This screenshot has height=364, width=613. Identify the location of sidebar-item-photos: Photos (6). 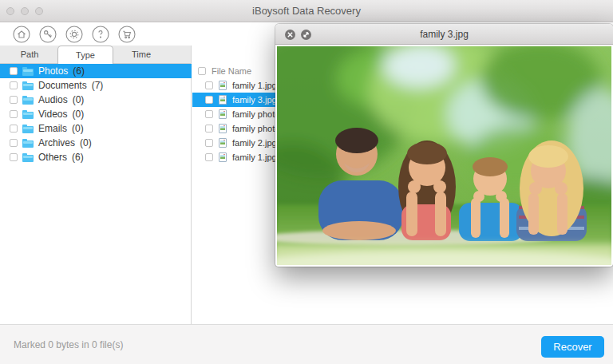
(96, 71).